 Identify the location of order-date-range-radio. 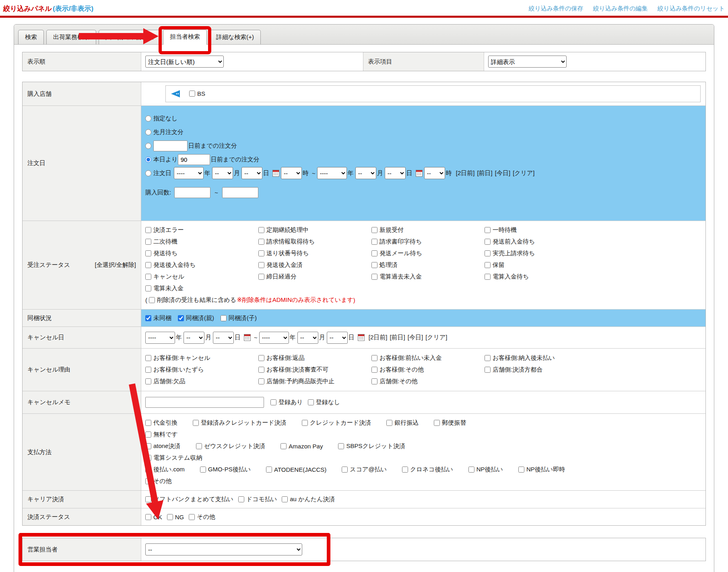
(148, 173).